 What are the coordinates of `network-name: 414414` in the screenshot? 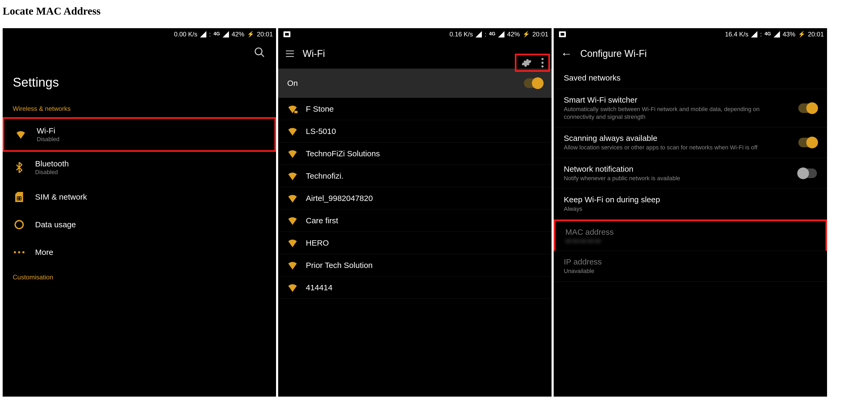 It's located at (319, 288).